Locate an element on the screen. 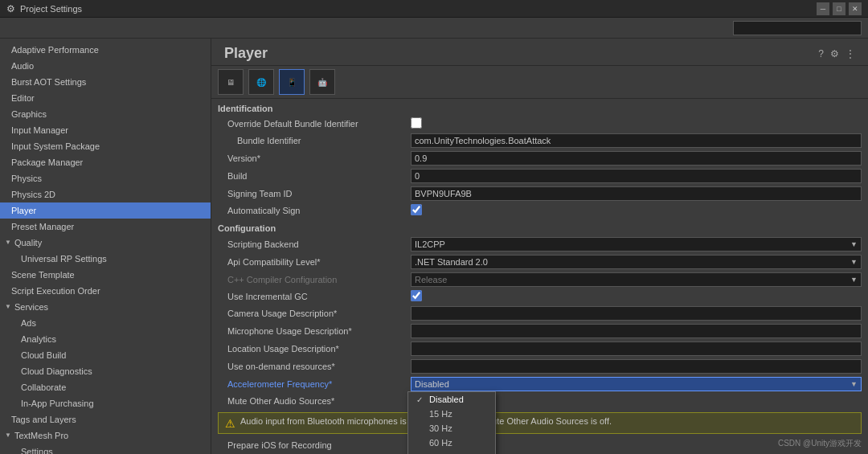 The width and height of the screenshot is (868, 454). sidebar-item-physics: Physics is located at coordinates (105, 178).